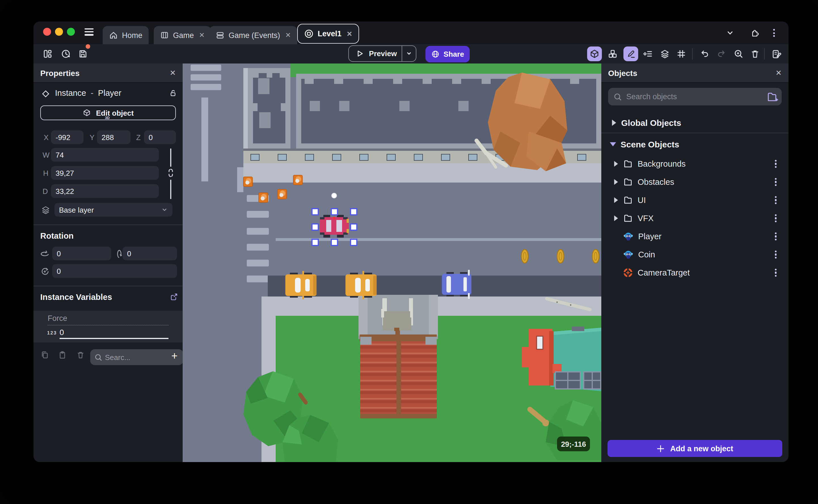 Image resolution: width=818 pixels, height=504 pixels. I want to click on add-variable-button: +, so click(174, 356).